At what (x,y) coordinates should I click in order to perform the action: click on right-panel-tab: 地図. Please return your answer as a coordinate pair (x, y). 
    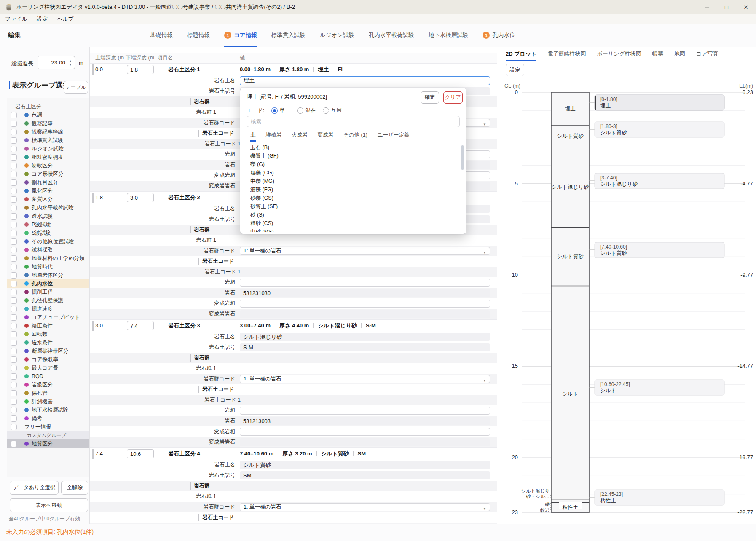
    Looking at the image, I should click on (680, 54).